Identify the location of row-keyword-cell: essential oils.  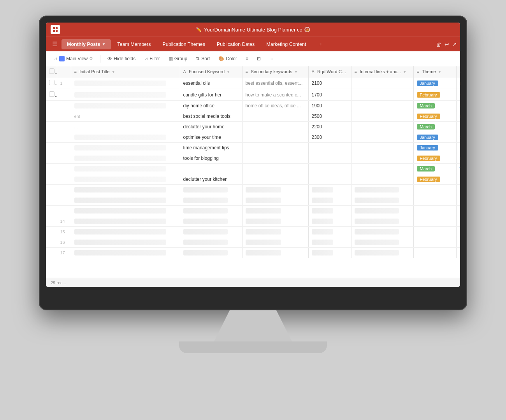
(211, 83).